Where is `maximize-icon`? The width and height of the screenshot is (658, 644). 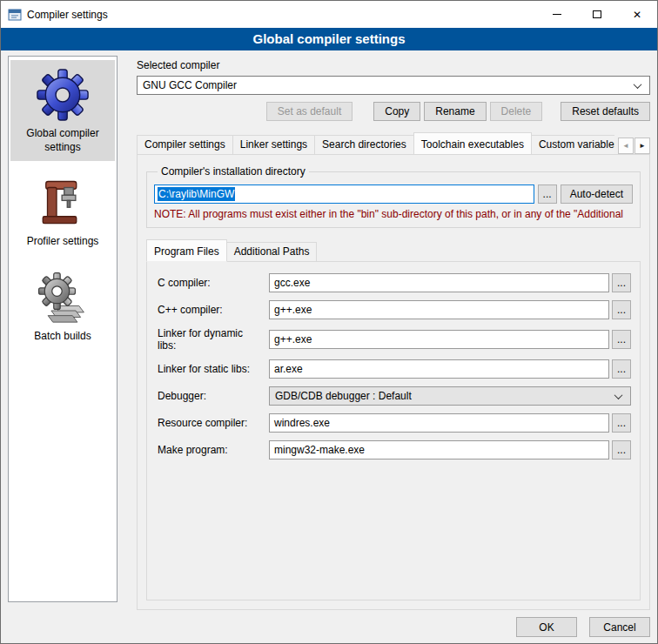
maximize-icon is located at coordinates (597, 14).